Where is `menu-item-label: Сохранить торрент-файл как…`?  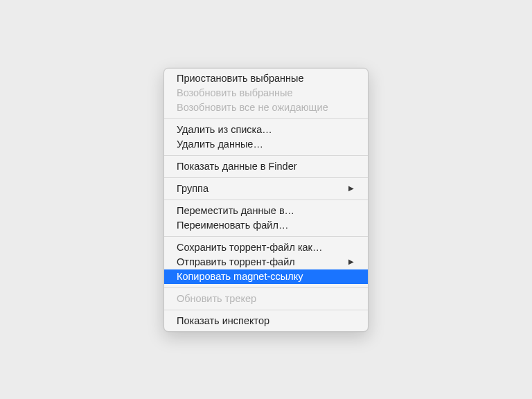 menu-item-label: Сохранить торрент-файл как… is located at coordinates (249, 247).